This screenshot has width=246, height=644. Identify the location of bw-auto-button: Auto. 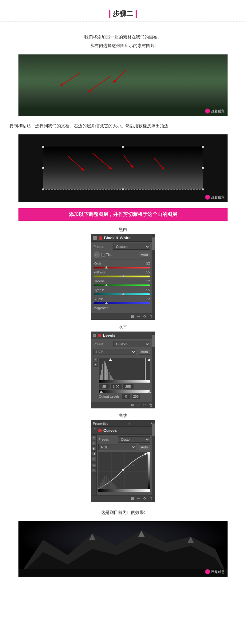
(145, 255).